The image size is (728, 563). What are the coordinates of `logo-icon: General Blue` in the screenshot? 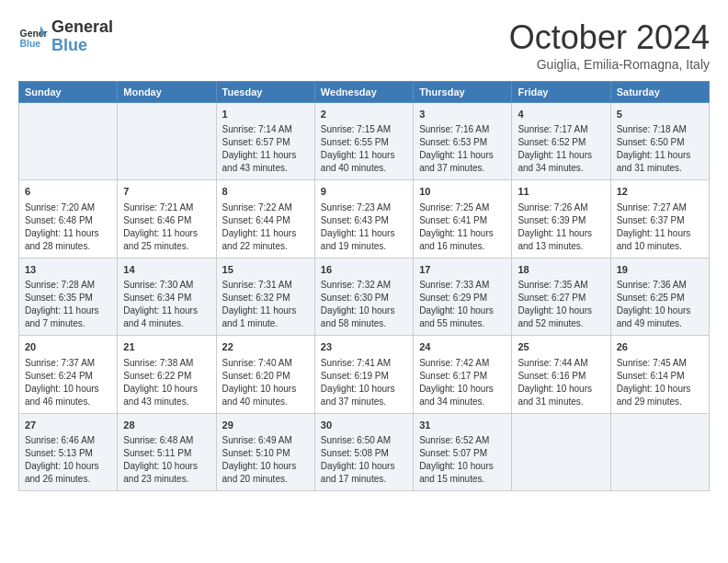 It's located at (33, 37).